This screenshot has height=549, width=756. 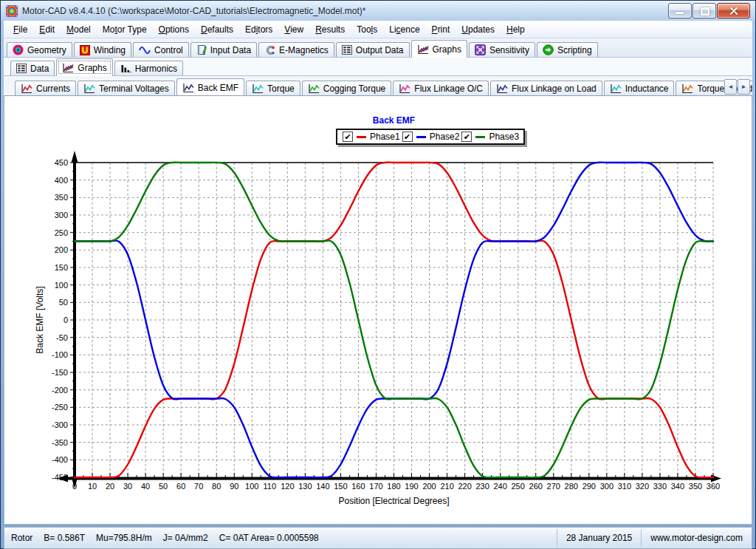 What do you see at coordinates (40, 50) in the screenshot?
I see `main-tab-geometry: Geometry` at bounding box center [40, 50].